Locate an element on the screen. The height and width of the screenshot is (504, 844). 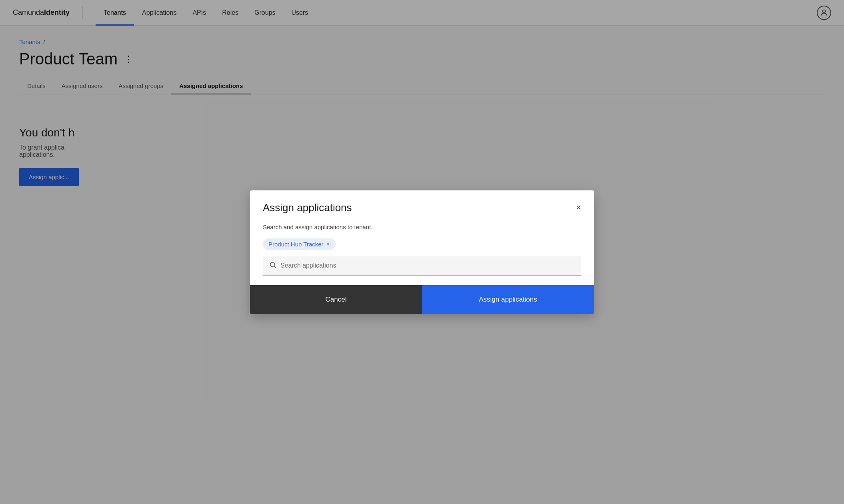
search-box is located at coordinates (422, 266).